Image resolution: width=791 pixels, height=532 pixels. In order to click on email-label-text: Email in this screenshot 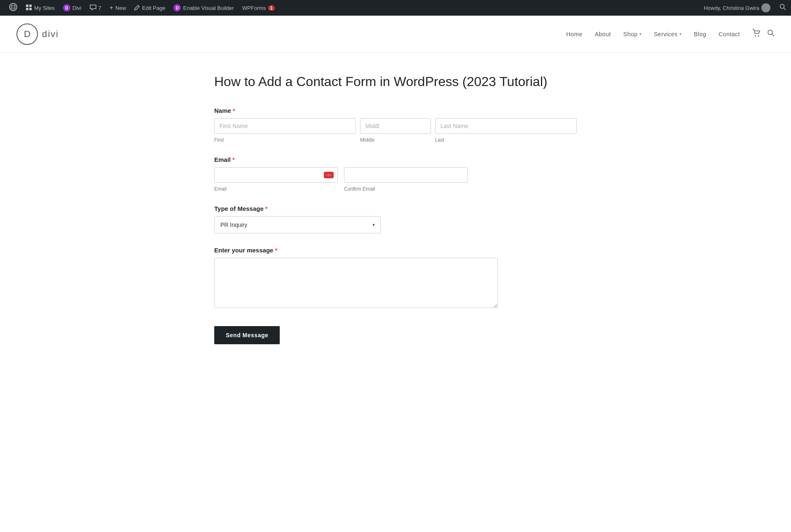, I will do `click(222, 160)`.